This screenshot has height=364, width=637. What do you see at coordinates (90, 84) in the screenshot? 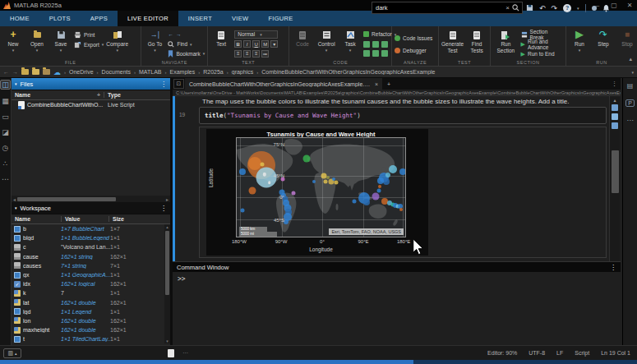
I see `files-panel-header: ▾ Files ⋮` at bounding box center [90, 84].